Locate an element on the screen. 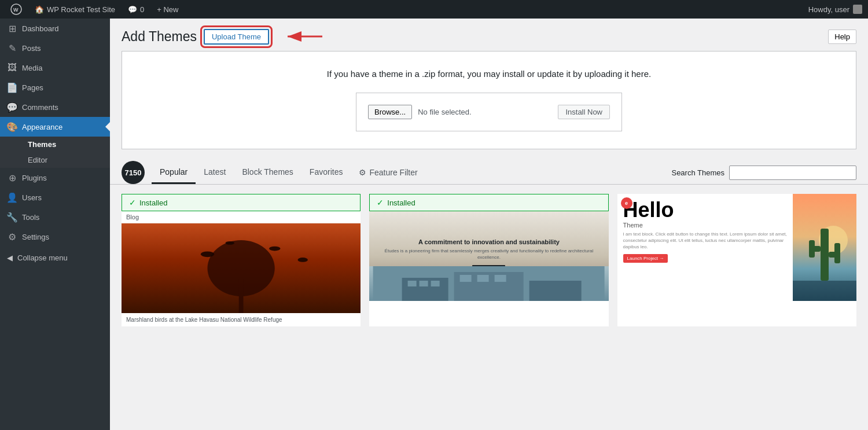 This screenshot has width=868, height=430. theme-search: Search Themes is located at coordinates (764, 172).